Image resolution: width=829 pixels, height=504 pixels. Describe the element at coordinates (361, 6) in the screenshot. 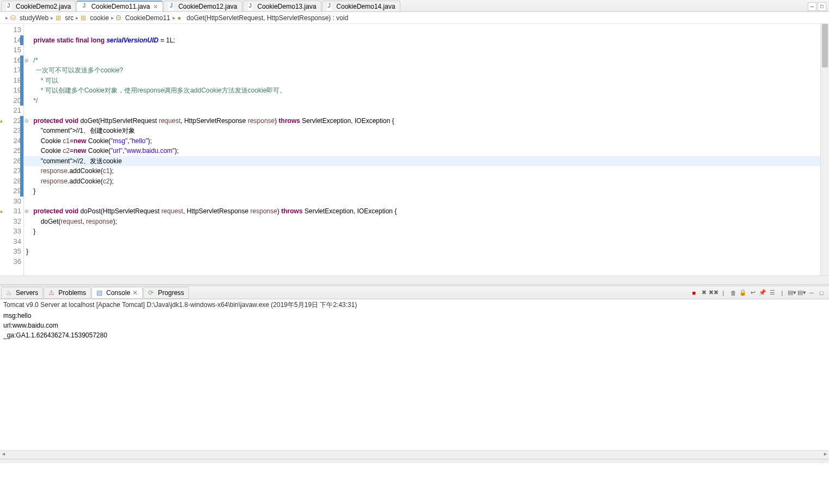

I see `tab-cookiedemo14: CookieDemo14.java` at that location.